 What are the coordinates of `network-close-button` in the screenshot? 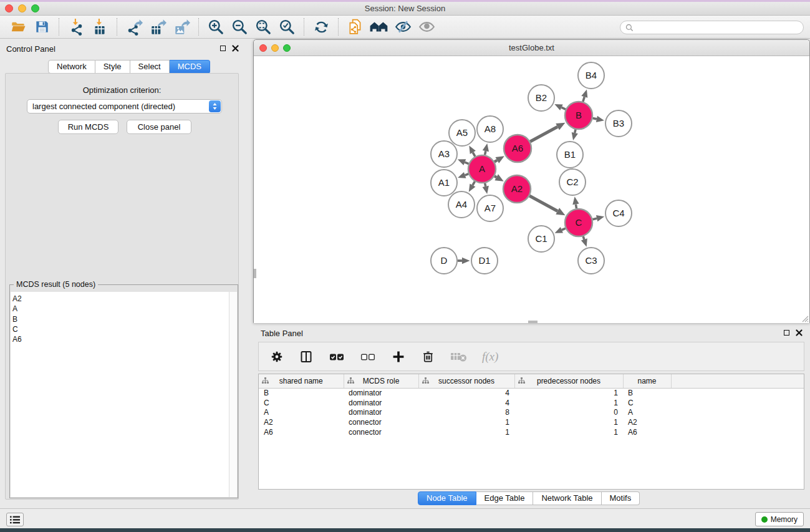 It's located at (263, 48).